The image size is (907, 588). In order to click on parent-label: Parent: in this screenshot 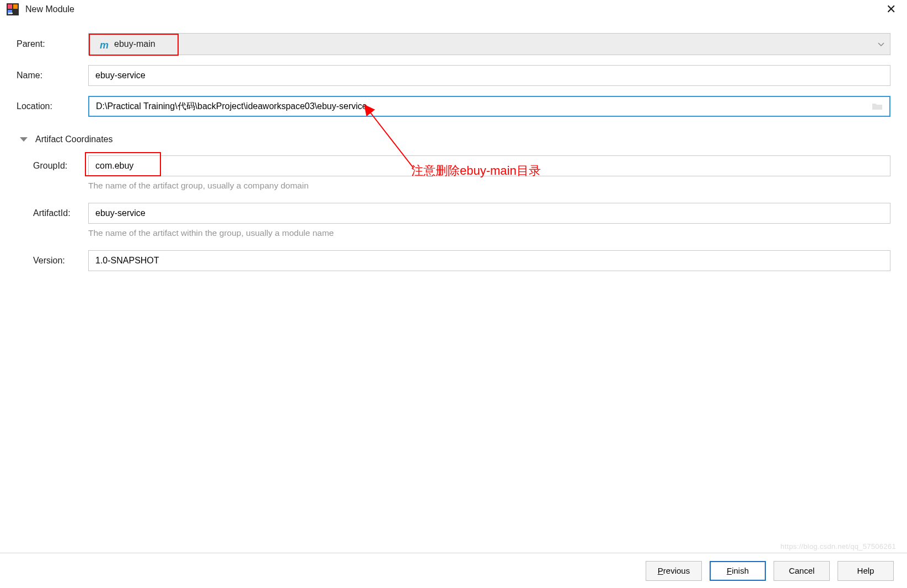, I will do `click(52, 44)`.